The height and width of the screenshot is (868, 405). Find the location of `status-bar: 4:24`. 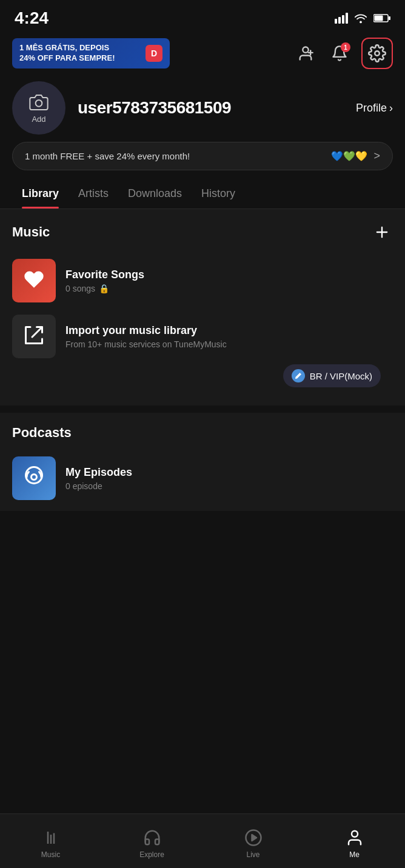

status-bar: 4:24 is located at coordinates (202, 16).